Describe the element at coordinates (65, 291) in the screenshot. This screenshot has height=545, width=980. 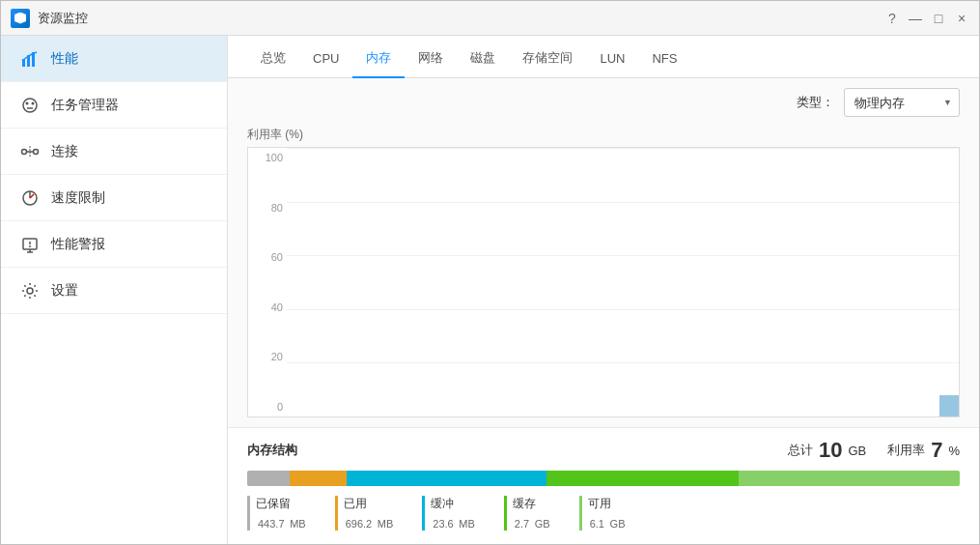
I see `sidebar-label-settings: 设置` at that location.